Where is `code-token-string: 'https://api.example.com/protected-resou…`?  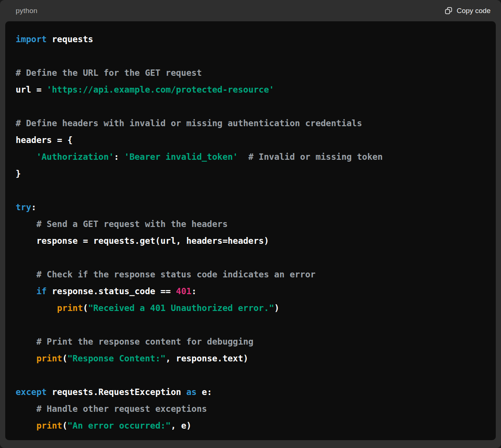
code-token-string: 'https://api.example.com/protected-resou… is located at coordinates (161, 90).